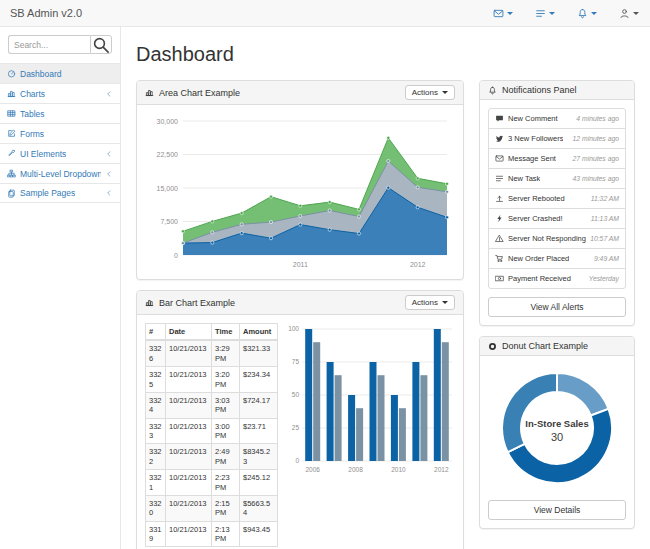  I want to click on table-row: 332610/21/20133:29 PM$321.33, so click(212, 353).